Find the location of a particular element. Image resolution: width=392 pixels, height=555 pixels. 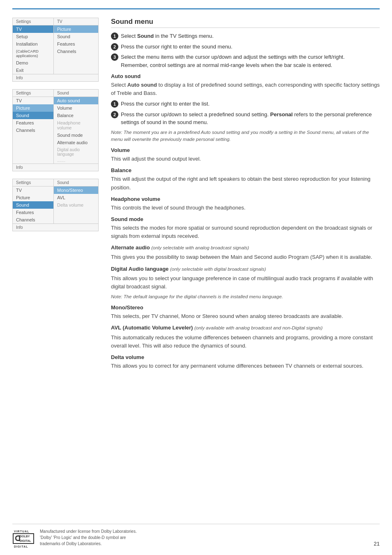

menu3-label-right: Sound is located at coordinates (76, 182).